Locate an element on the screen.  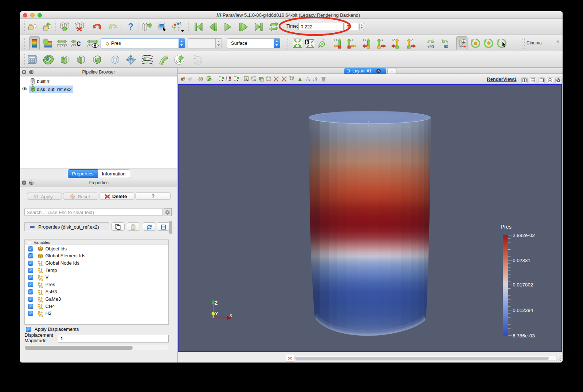
svg-text: D is located at coordinates (307, 42).